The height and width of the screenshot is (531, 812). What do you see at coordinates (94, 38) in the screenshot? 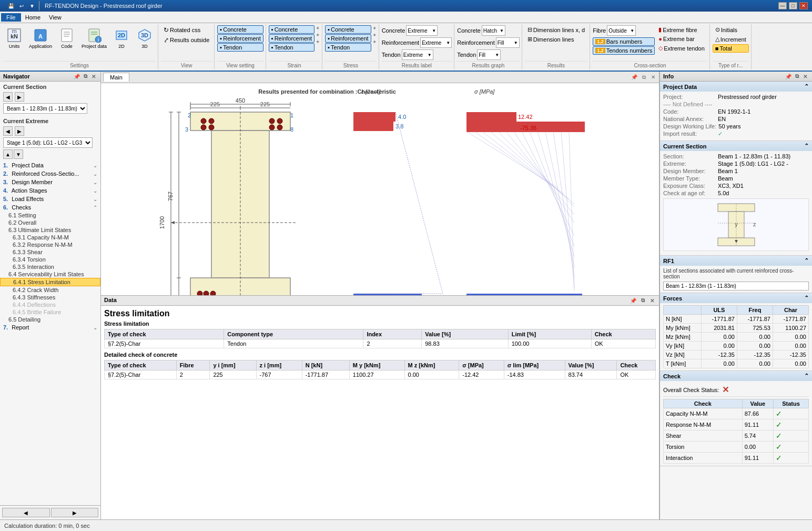
I see `project-data-btn: i Project data` at bounding box center [94, 38].